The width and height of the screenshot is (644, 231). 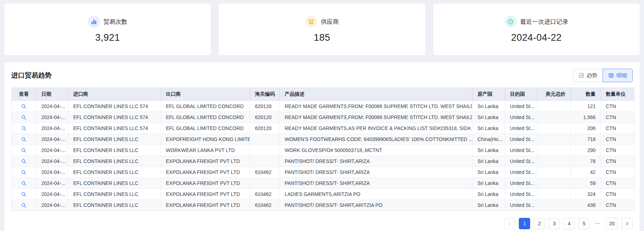 I want to click on pagination-page-button: 4, so click(x=569, y=224).